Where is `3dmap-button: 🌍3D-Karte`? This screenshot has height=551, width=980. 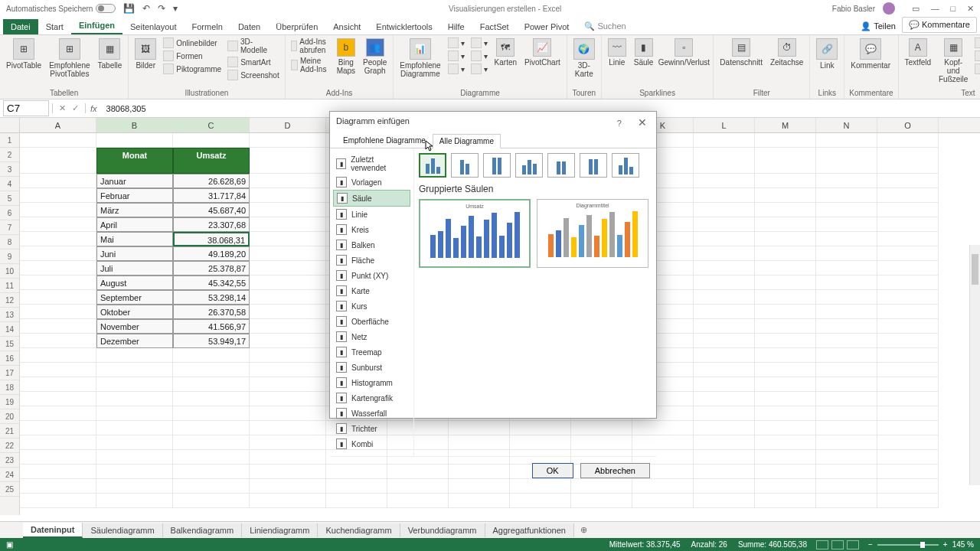
3dmap-button: 🌍3D-Karte is located at coordinates (584, 58).